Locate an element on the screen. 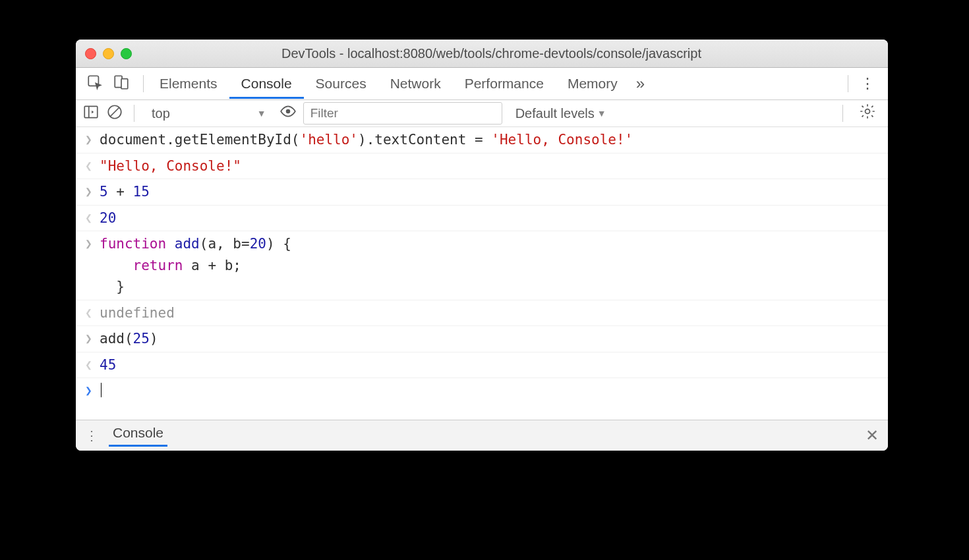 The image size is (969, 560). window-title: DevTools - localhost:8080/web/tools/chro… is located at coordinates (492, 54).